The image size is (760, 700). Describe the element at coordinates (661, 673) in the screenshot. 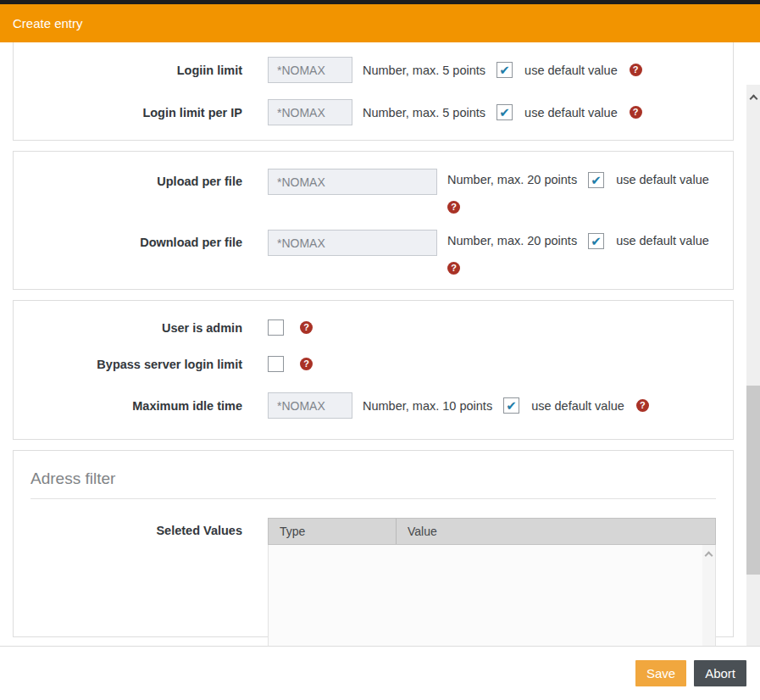

I see `save-button: Save` at that location.